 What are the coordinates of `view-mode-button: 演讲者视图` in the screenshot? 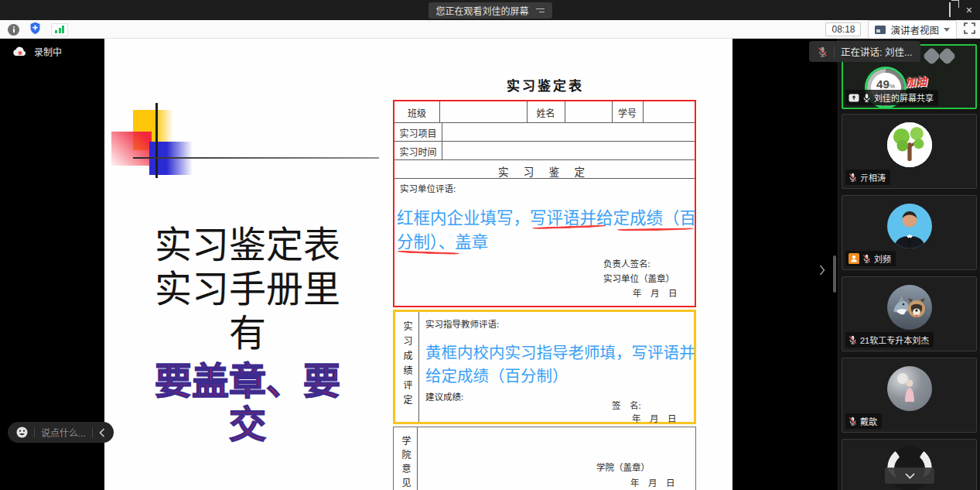 It's located at (913, 29).